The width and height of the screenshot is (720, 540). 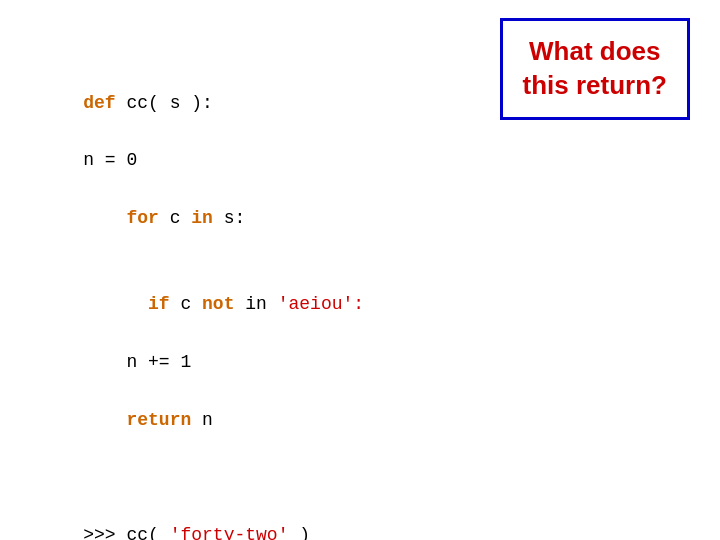 What do you see at coordinates (202, 218) in the screenshot?
I see `code-line-3: for c in s:` at bounding box center [202, 218].